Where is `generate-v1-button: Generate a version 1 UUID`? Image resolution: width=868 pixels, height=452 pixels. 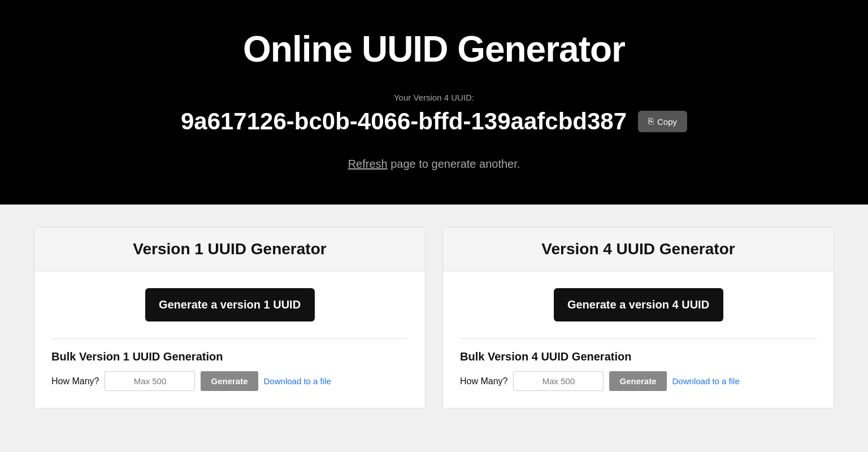 generate-v1-button: Generate a version 1 UUID is located at coordinates (230, 305).